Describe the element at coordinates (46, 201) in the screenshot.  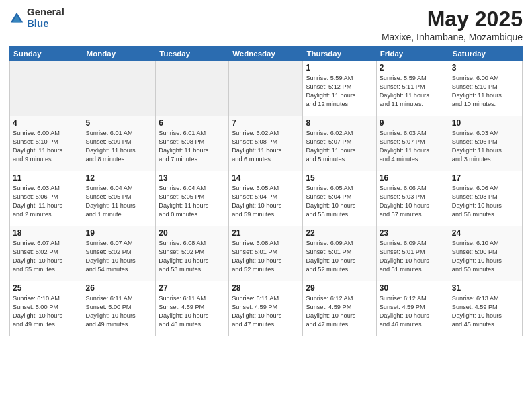
I see `day-info: Sunrise: 6:03 AM Sunset: 5:06 PM Dayligh…` at that location.